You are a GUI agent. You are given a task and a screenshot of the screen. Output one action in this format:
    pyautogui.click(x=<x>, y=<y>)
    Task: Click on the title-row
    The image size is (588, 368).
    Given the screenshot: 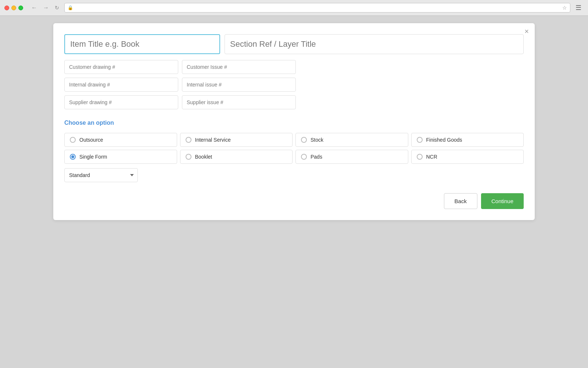 What is the action you would take?
    pyautogui.click(x=294, y=44)
    